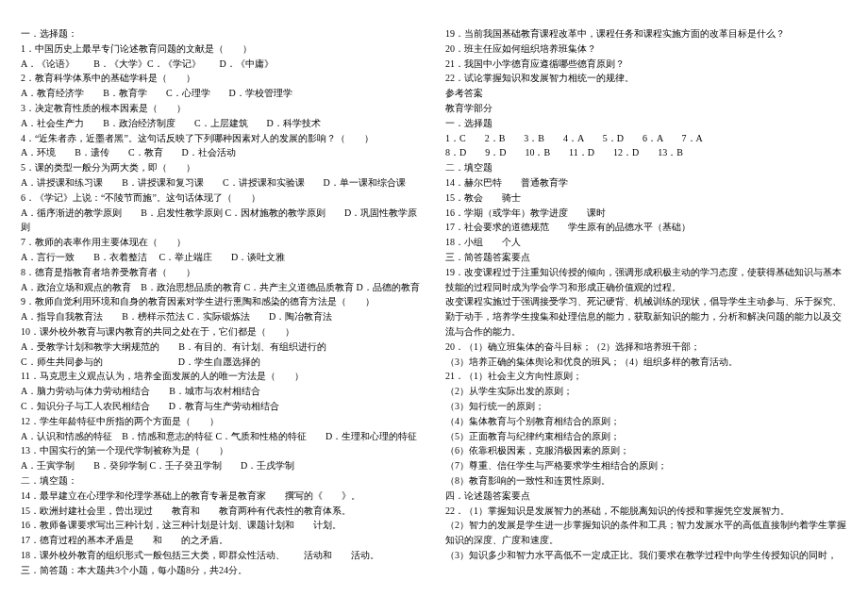 This screenshot has width=868, height=613. Describe the element at coordinates (222, 153) in the screenshot. I see `text-line: A．环境 B．遗传 C．教育 D．社会活动` at that location.